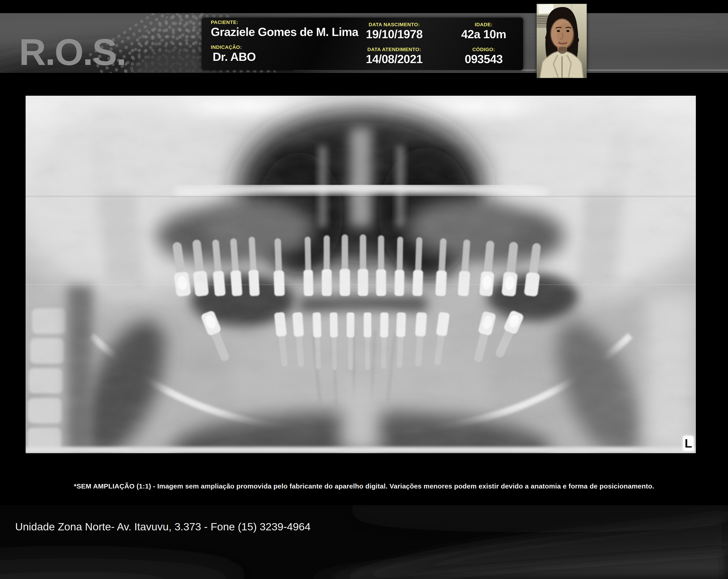  I want to click on age-value: 42a 10m, so click(484, 34).